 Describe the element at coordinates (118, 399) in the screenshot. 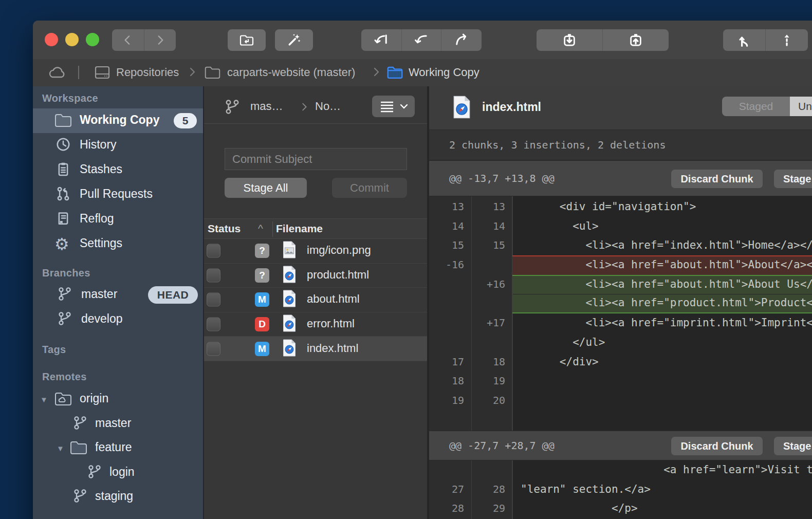

I see `sidebar-remote-origin: ▼ origin` at that location.